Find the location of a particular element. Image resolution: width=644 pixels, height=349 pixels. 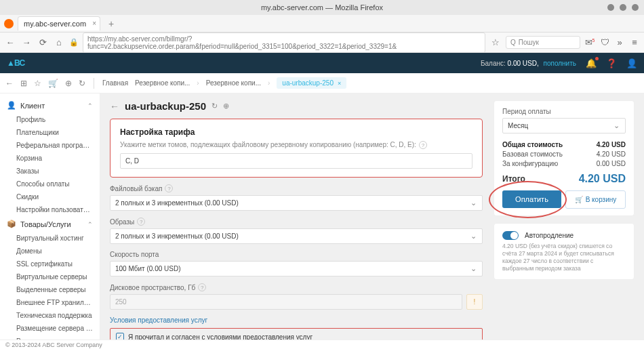

sidebar-item: Внешнее FTP хранилище is located at coordinates (50, 302).